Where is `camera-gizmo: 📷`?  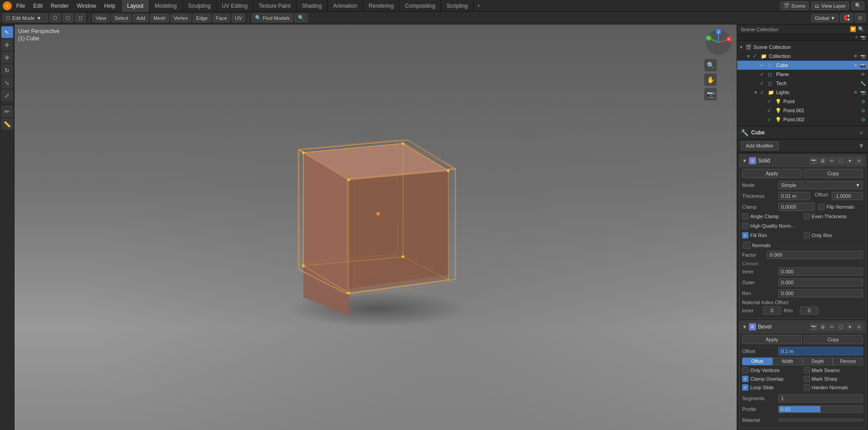
camera-gizmo: 📷 is located at coordinates (710, 94).